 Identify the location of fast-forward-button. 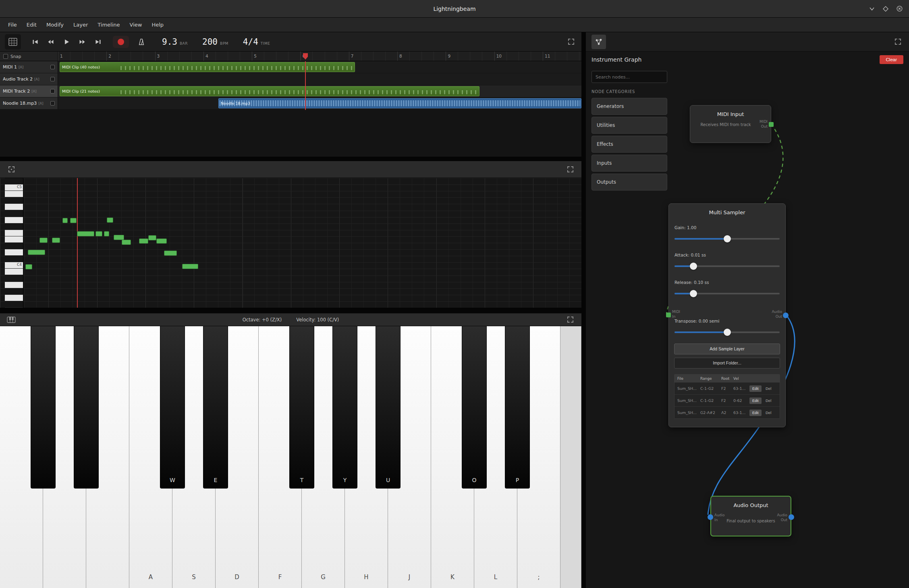
(82, 42).